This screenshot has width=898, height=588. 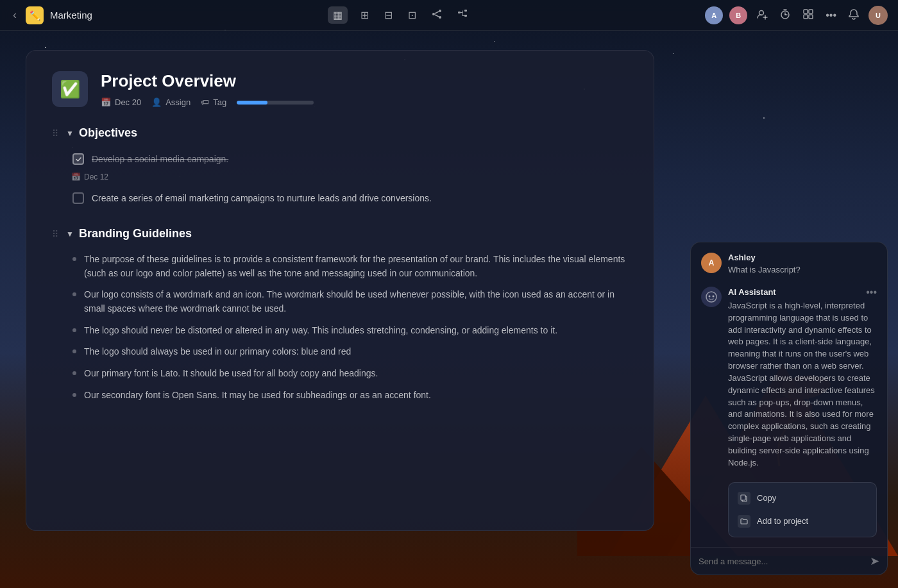 I want to click on task-item: Develop a social media campaign., so click(x=340, y=159).